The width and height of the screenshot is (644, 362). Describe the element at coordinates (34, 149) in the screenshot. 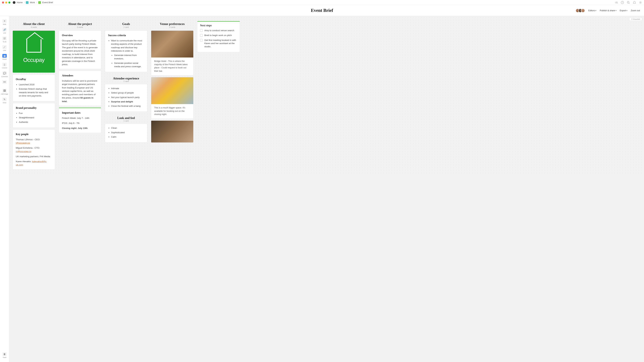

I see `card-people: Key people Thomas Lõhmus - CEO: t@occupa…` at that location.